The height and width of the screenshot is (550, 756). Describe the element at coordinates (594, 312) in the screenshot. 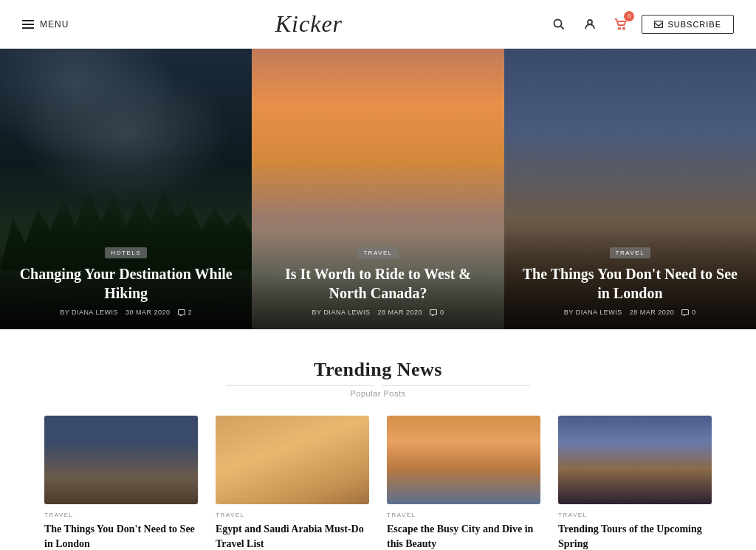

I see `hero-card-3-author: BY DIANA LEWIS` at that location.